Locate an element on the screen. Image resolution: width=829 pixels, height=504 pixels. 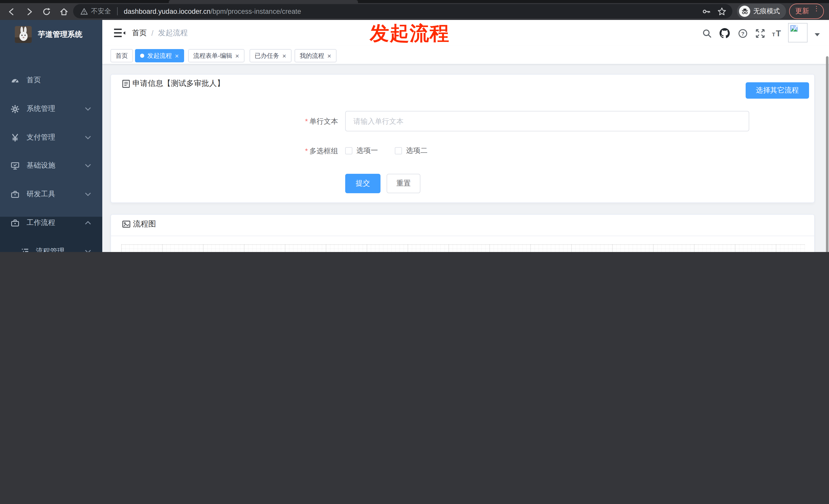
breadcrumb-current: 发起流程 is located at coordinates (173, 33).